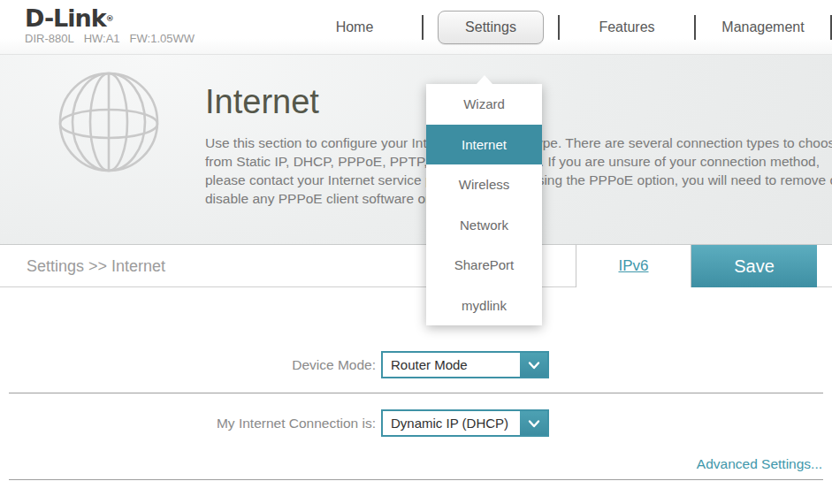  What do you see at coordinates (110, 19) in the screenshot?
I see `registered-mark: ®` at bounding box center [110, 19].